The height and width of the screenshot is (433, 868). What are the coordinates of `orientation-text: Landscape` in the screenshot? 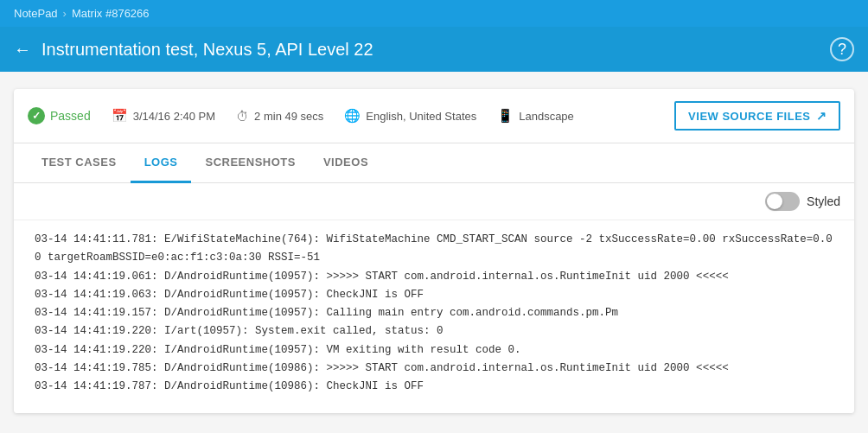 It's located at (546, 116).